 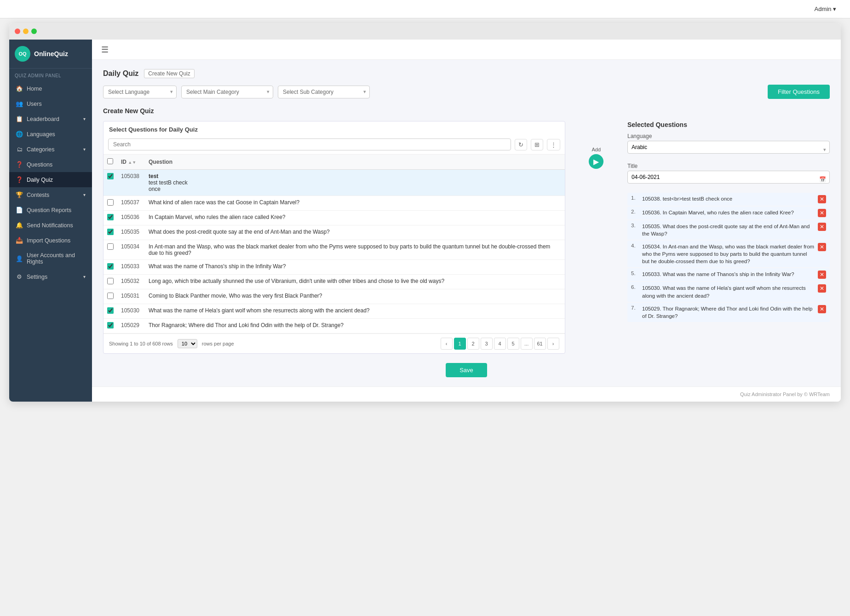 What do you see at coordinates (132, 162) in the screenshot?
I see `sort-arrow: ▲▼` at bounding box center [132, 162].